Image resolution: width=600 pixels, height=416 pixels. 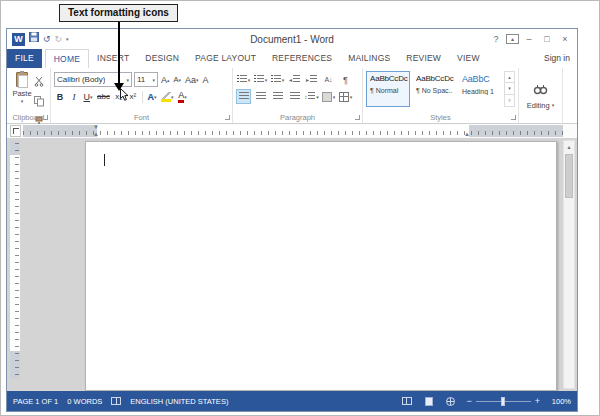 What do you see at coordinates (510, 89) in the screenshot?
I see `styles-scroll-down-icon: ▾` at bounding box center [510, 89].